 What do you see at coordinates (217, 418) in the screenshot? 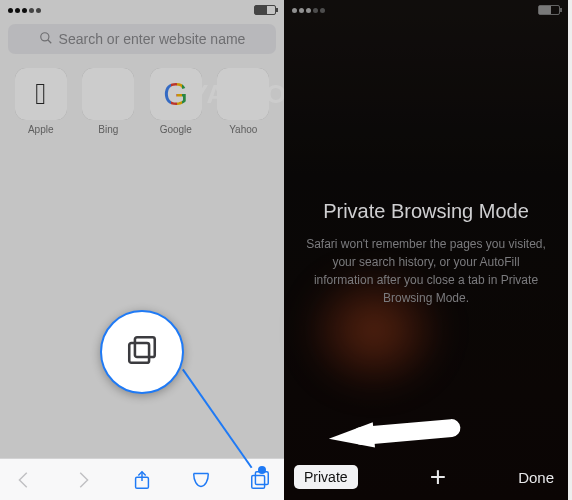
I see `callout-line` at bounding box center [217, 418].